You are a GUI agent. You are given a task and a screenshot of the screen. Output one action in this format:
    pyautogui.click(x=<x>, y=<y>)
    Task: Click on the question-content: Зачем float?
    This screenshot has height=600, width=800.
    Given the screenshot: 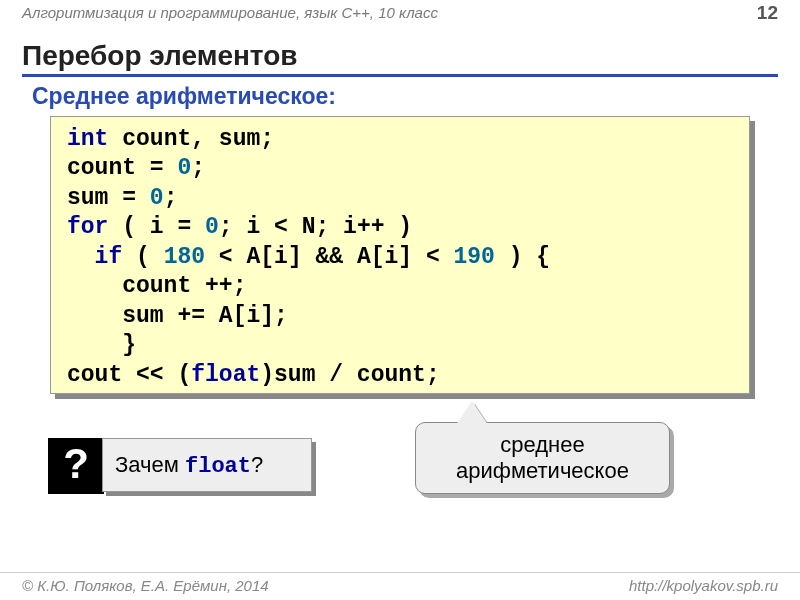 What is the action you would take?
    pyautogui.click(x=207, y=465)
    